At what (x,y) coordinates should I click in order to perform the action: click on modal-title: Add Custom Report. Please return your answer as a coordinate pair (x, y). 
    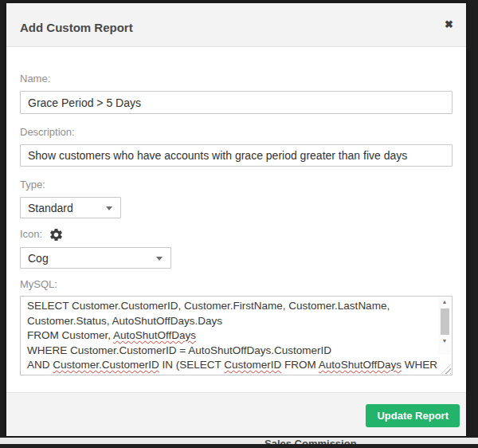
    Looking at the image, I should click on (76, 27).